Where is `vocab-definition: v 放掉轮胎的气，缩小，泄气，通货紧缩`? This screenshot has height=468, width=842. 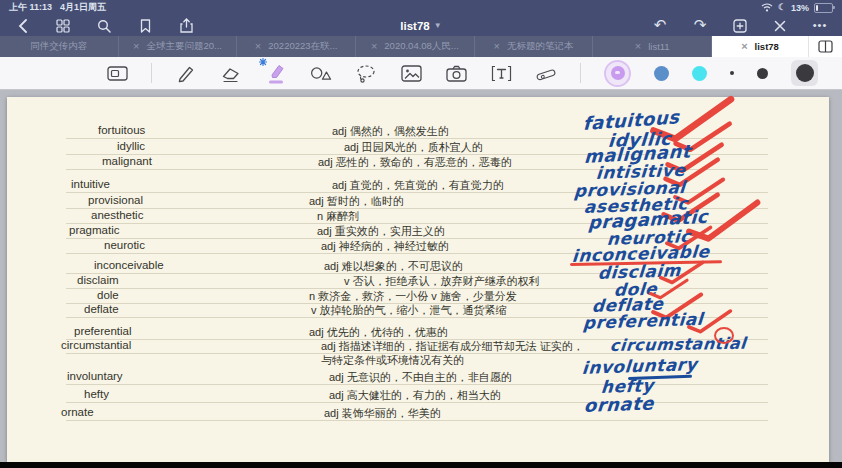
vocab-definition: v 放掉轮胎的气，缩小，泄气，通货紧缩 is located at coordinates (409, 310).